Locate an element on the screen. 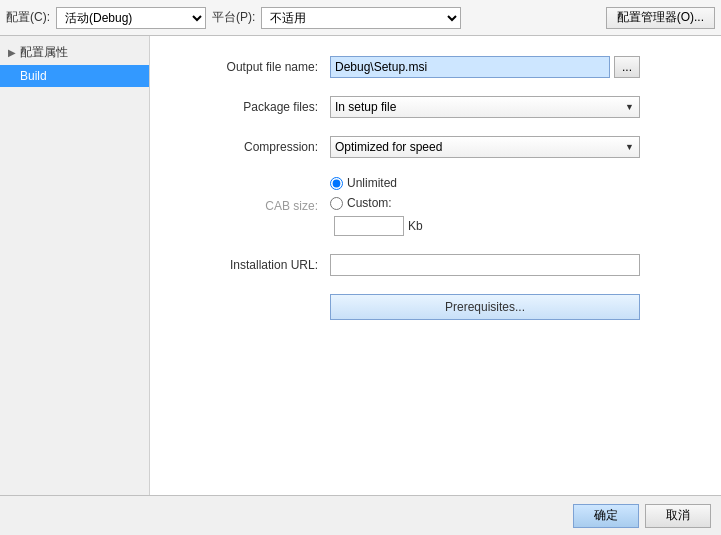  output-file-label: Output file name: is located at coordinates (255, 67).